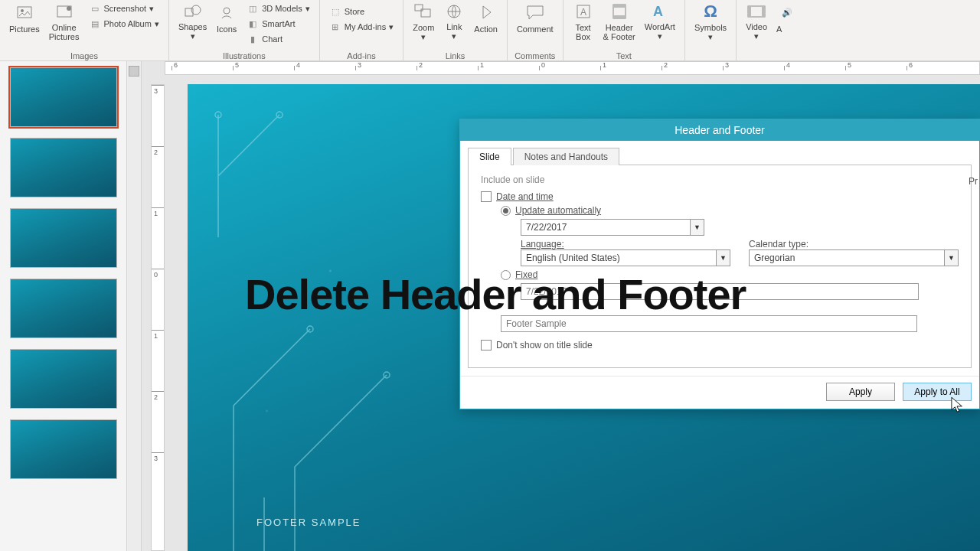 The image size is (980, 551). I want to click on icons-button: Icons, so click(227, 21).